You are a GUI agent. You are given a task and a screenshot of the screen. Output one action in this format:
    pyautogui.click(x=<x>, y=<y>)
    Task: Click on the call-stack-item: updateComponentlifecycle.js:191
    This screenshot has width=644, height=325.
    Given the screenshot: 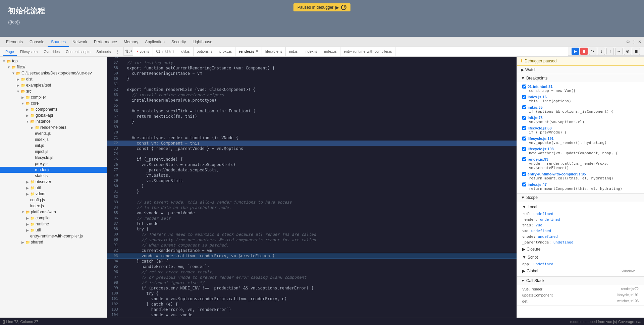 What is the action you would take?
    pyautogui.click(x=580, y=295)
    